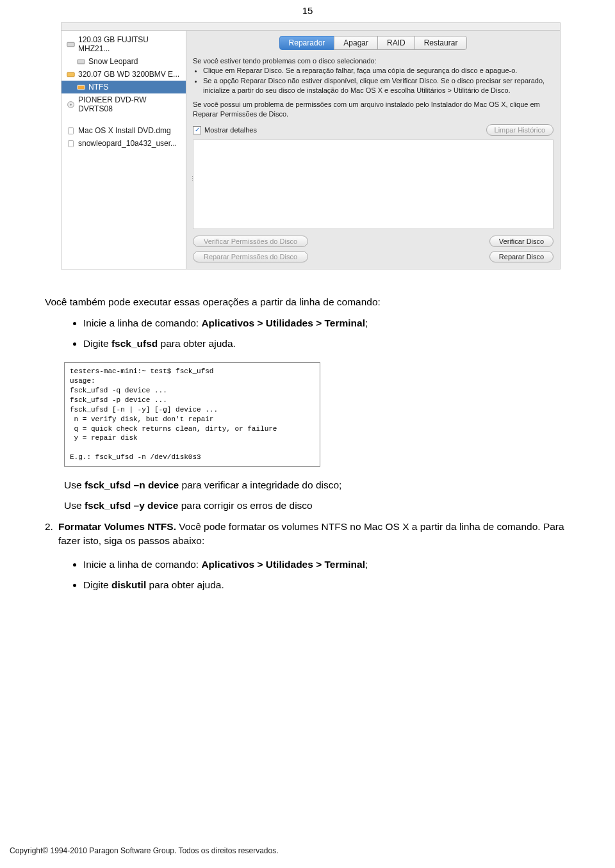 The height and width of the screenshot is (868, 615). I want to click on help-block-2: Se você possui um problema de permissões…, so click(373, 109).